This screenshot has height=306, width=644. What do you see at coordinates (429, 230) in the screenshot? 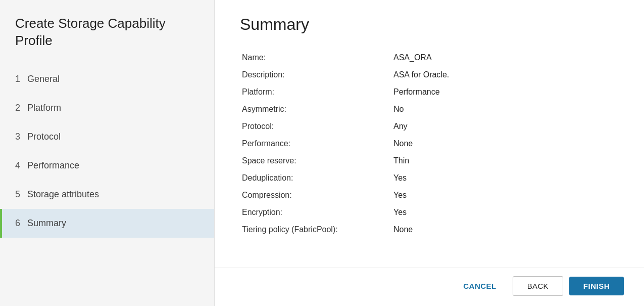
I see `table-row: Tiering policy (FabricPool):None` at bounding box center [429, 230].